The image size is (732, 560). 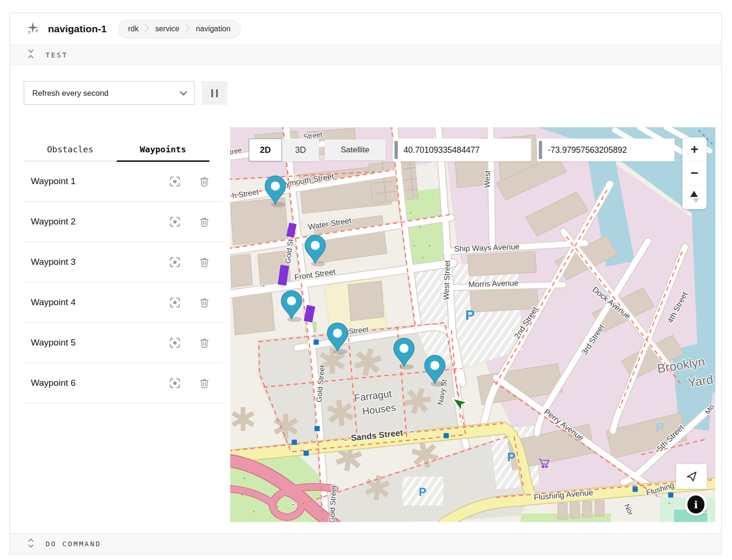 What do you see at coordinates (33, 29) in the screenshot?
I see `sparkles-icon` at bounding box center [33, 29].